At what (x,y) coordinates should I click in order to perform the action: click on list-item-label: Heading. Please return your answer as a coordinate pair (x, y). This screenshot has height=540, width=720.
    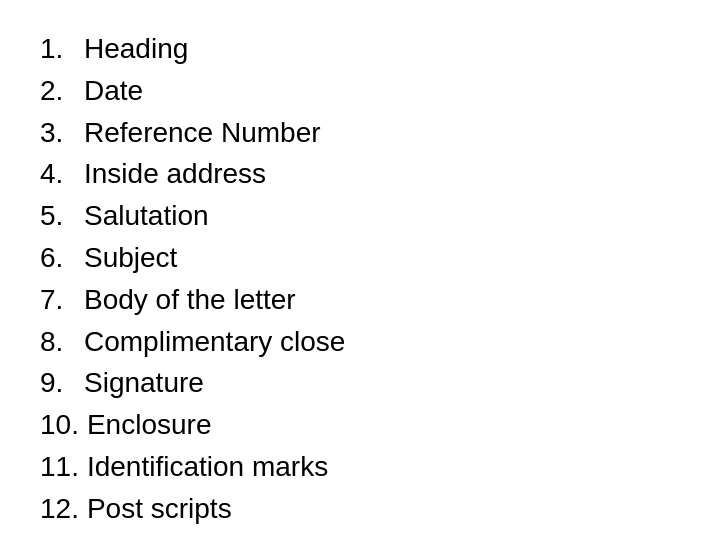
    Looking at the image, I should click on (136, 49).